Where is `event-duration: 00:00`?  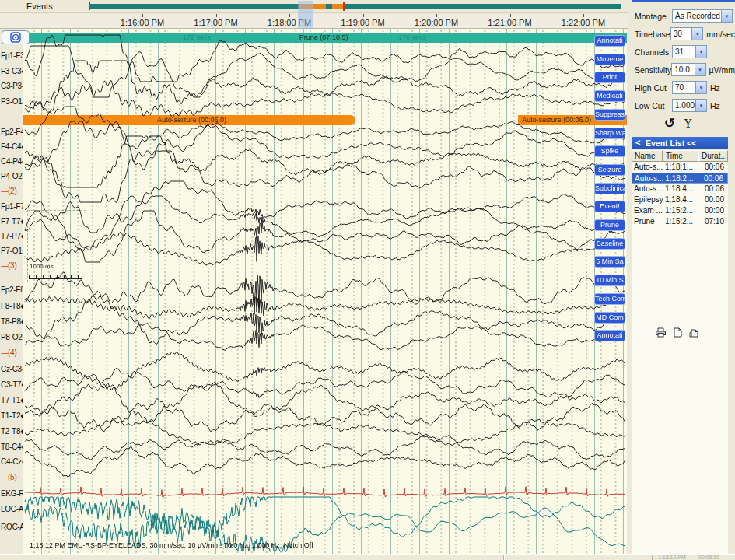
event-duration: 00:00 is located at coordinates (713, 211).